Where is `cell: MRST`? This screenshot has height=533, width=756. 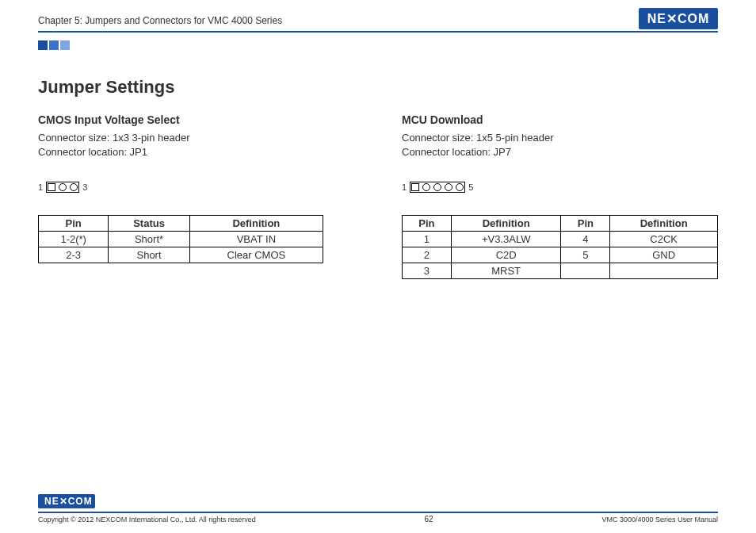
cell: MRST is located at coordinates (506, 271).